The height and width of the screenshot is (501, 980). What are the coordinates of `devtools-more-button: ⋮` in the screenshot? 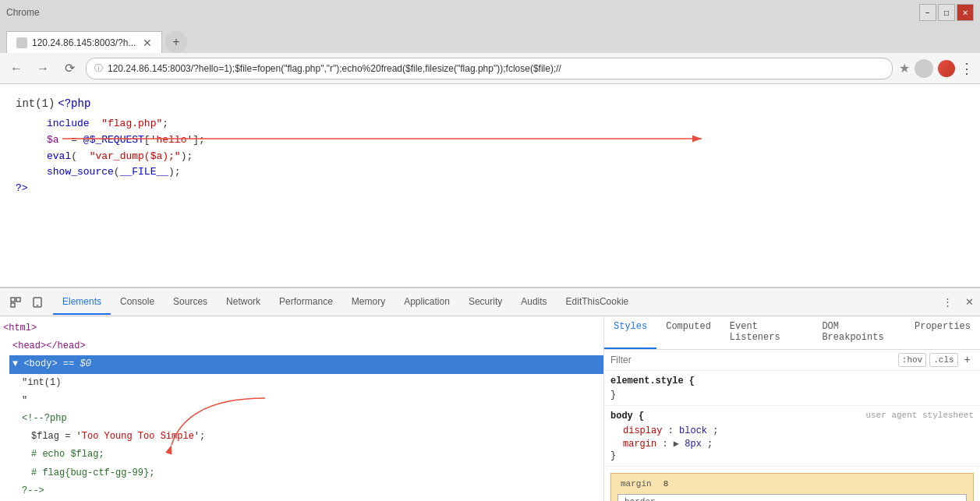 It's located at (948, 302).